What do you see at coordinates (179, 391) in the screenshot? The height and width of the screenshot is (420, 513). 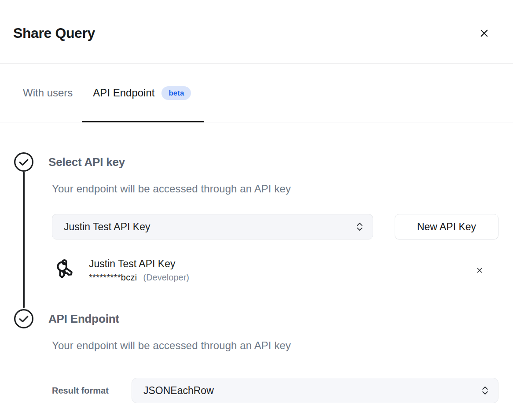 I see `result-format-value: JSONEachRow` at bounding box center [179, 391].